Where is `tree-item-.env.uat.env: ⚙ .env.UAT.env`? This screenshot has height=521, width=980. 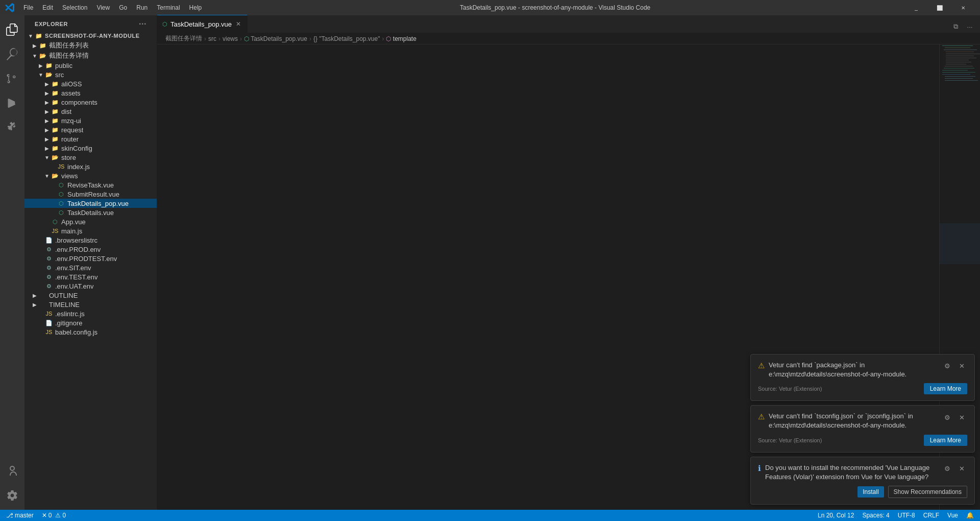
tree-item-.env.uat.env: ⚙ .env.UAT.env is located at coordinates (91, 286).